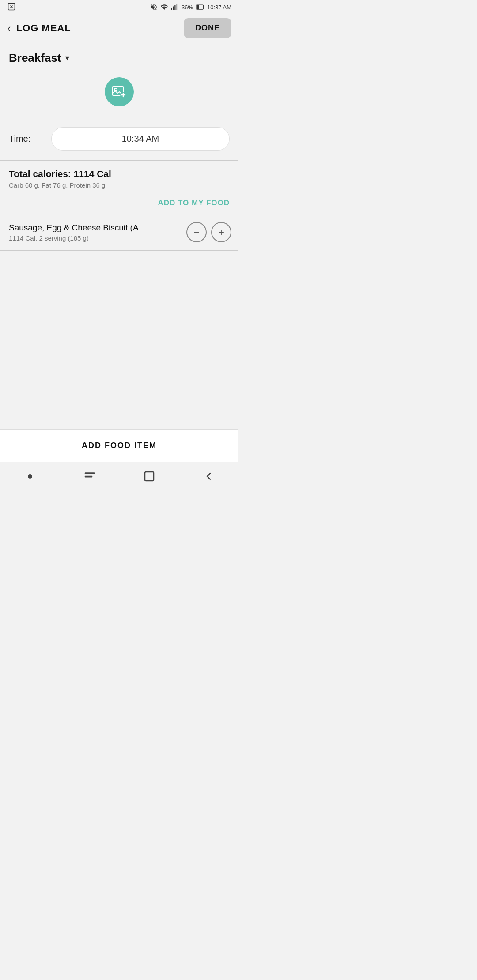 The width and height of the screenshot is (477, 980). I want to click on macros-label: Carb 60 g, Fat 76 g, Protein 36 g, so click(119, 185).